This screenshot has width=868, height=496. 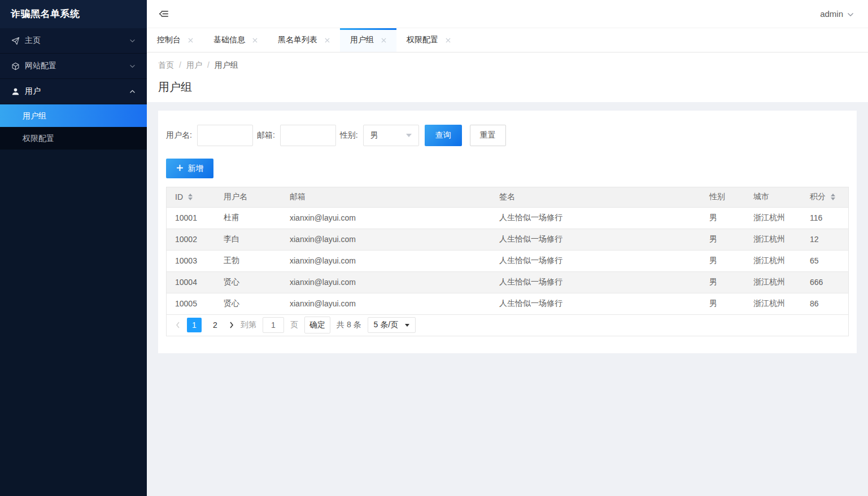 What do you see at coordinates (166, 65) in the screenshot?
I see `breadcrumb-home: 首页` at bounding box center [166, 65].